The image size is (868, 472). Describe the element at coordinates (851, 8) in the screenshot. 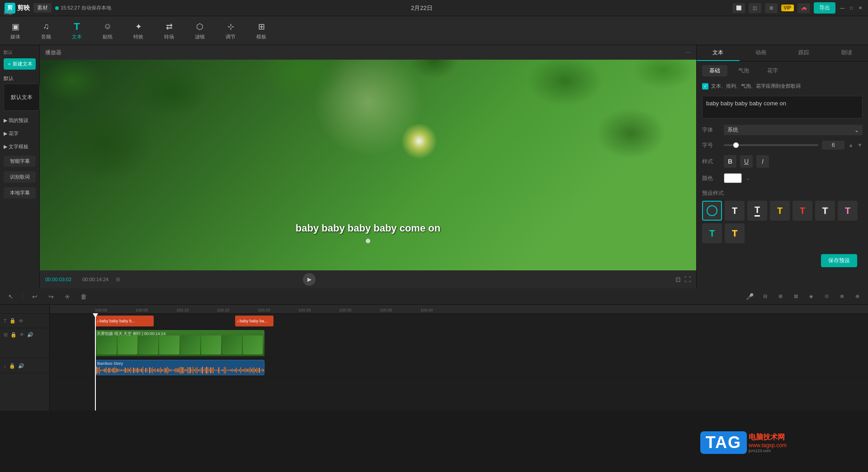

I see `win-restore-btn: □` at that location.